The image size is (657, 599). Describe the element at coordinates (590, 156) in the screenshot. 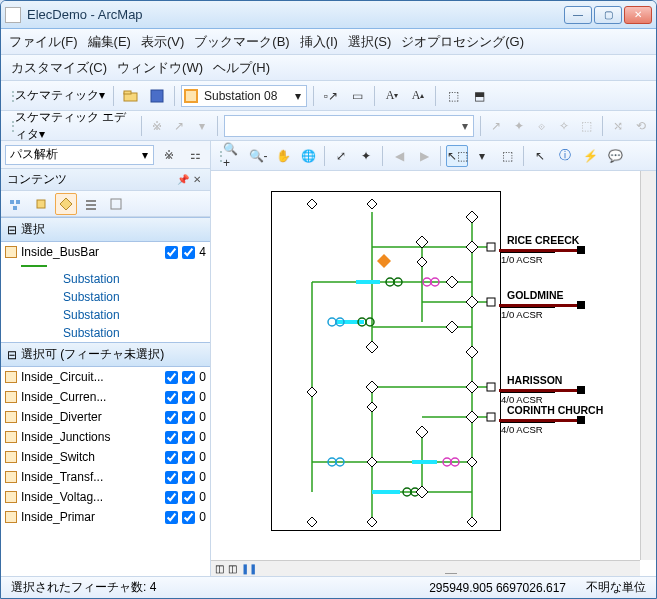

I see `hyperlink-icon: ⚡` at that location.